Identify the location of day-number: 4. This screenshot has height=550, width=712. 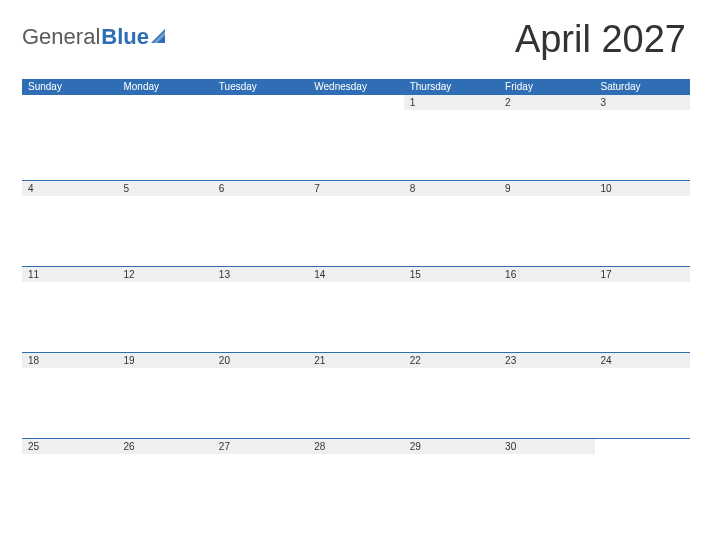
(70, 188).